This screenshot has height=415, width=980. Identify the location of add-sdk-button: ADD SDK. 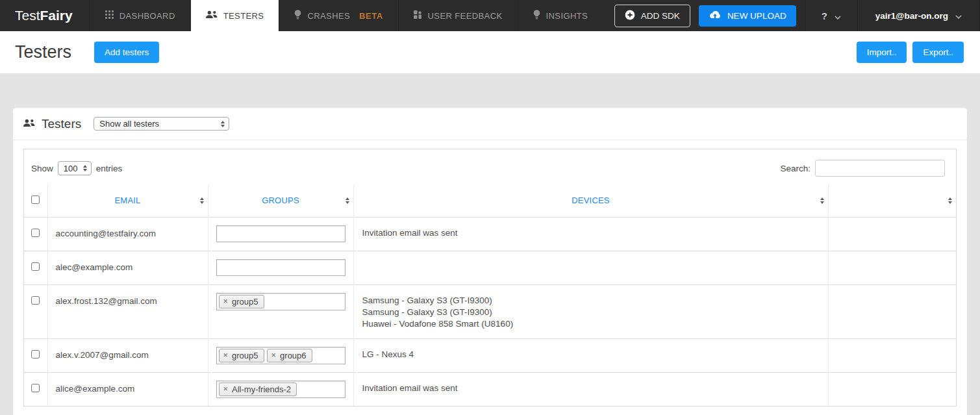
(652, 16).